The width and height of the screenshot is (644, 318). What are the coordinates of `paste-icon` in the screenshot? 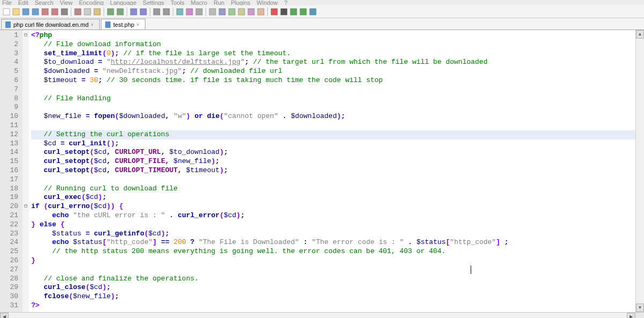 It's located at (97, 12).